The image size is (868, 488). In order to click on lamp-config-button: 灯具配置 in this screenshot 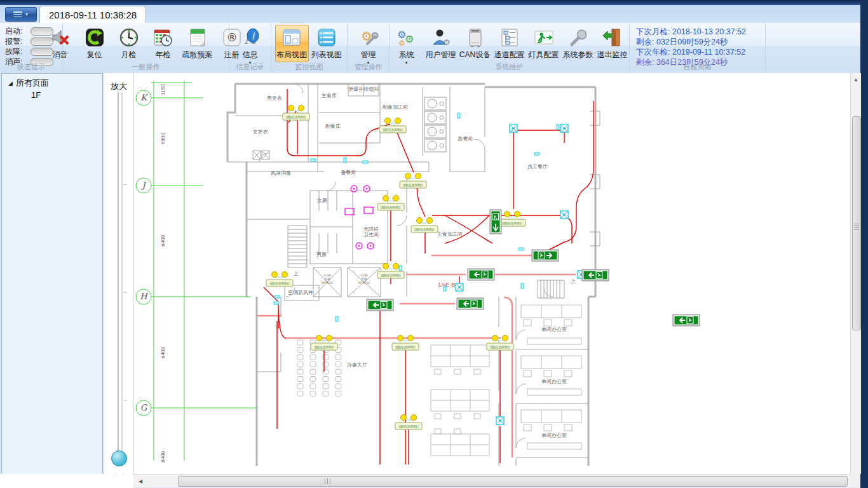, I will do `click(544, 43)`.